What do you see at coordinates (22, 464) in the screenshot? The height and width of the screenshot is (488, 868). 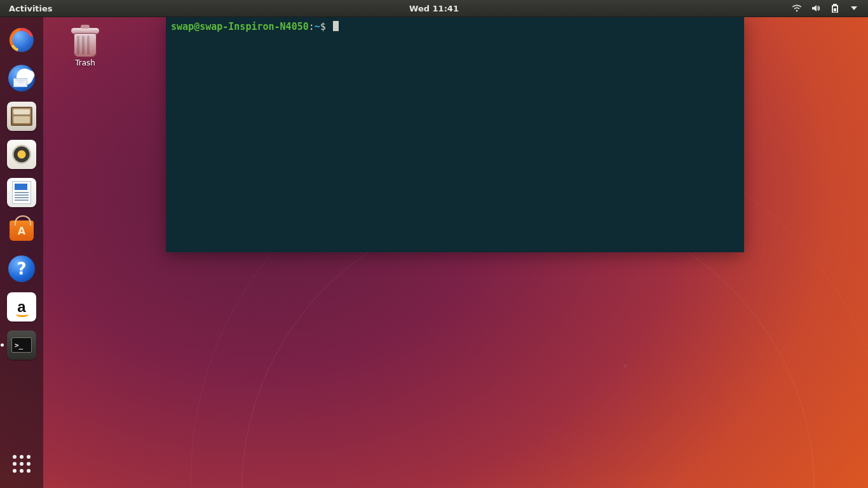 I see `apps-grid-icon` at bounding box center [22, 464].